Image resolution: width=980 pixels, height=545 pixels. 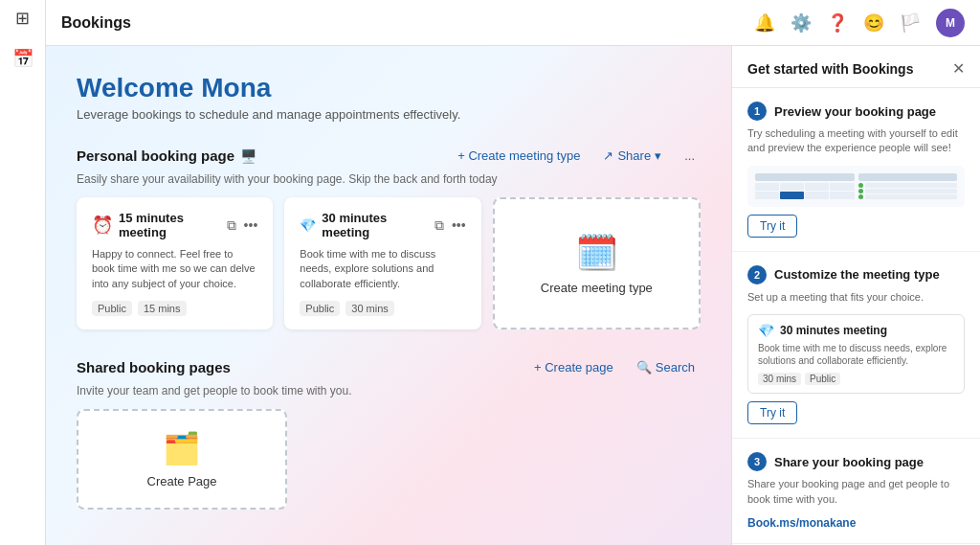 I want to click on meeting-card-15-tags: Public 15 mins, so click(x=174, y=308).